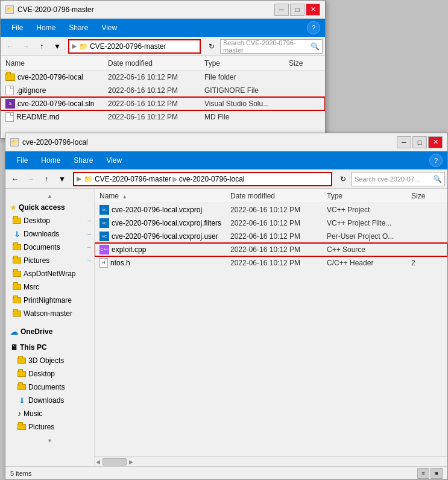 This screenshot has width=448, height=480. What do you see at coordinates (26, 46) in the screenshot?
I see `forward-button-1: →` at bounding box center [26, 46].